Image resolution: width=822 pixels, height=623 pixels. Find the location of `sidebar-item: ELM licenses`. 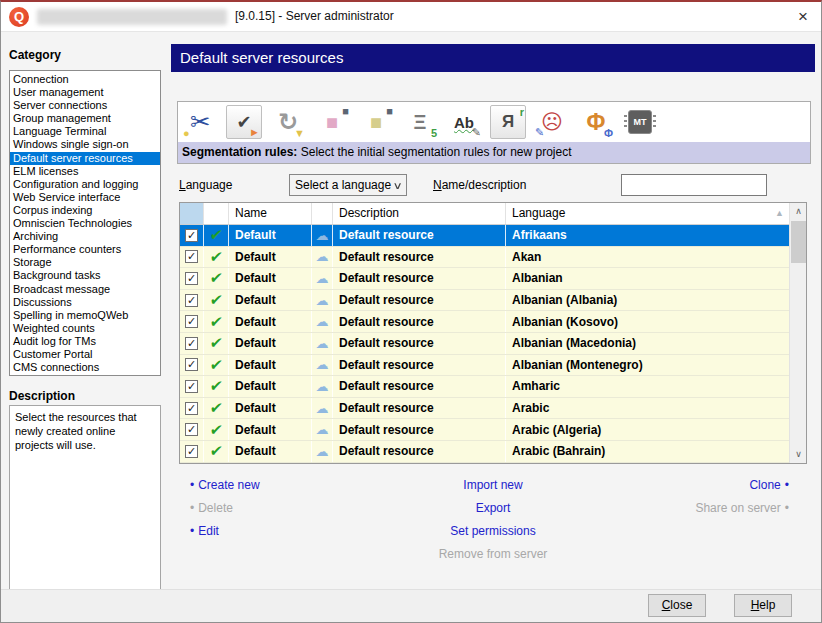

sidebar-item: ELM licenses is located at coordinates (85, 172).